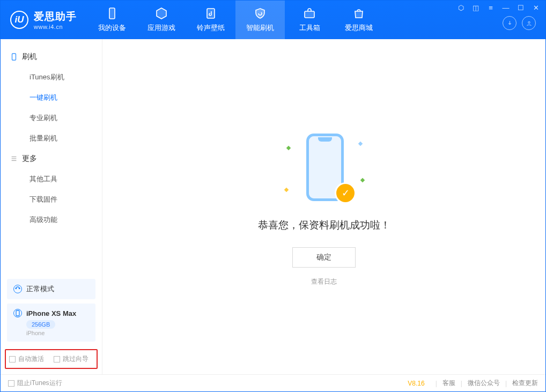  What do you see at coordinates (506, 8) in the screenshot?
I see `minimize-button: ―` at bounding box center [506, 8].